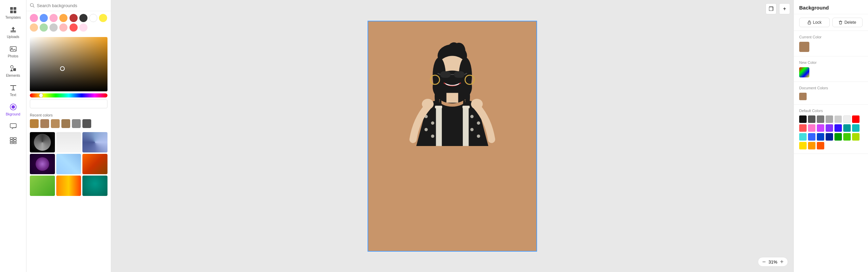  What do you see at coordinates (848, 22) in the screenshot?
I see `delete-button: Delete` at bounding box center [848, 22].